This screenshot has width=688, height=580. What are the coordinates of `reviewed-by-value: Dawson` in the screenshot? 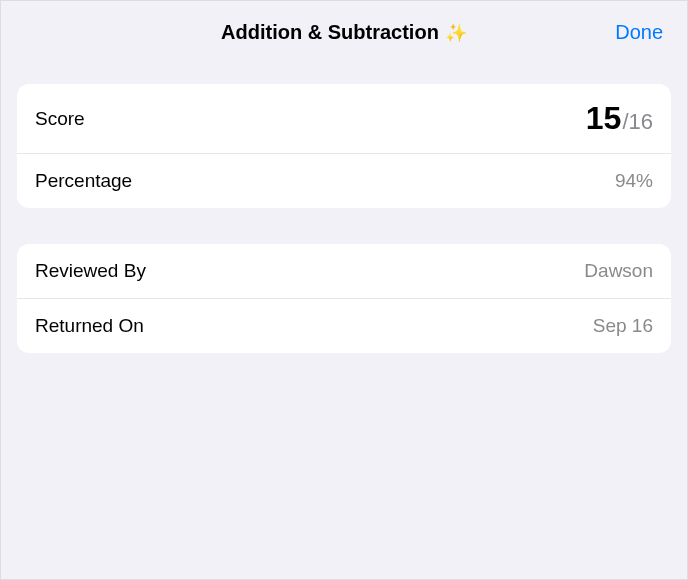 It's located at (618, 271).